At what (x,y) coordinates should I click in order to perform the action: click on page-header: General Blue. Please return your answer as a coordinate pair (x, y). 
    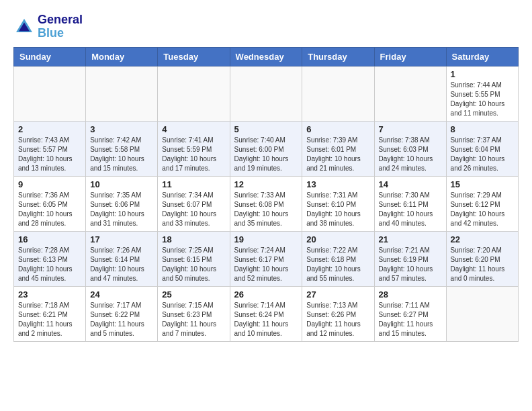
    Looking at the image, I should click on (266, 27).